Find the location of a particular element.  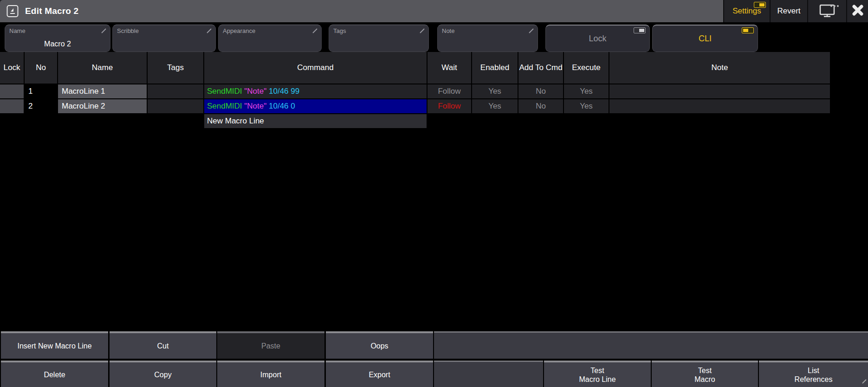

title-bar: Edit Macro 2 Settings Revert is located at coordinates (434, 11).